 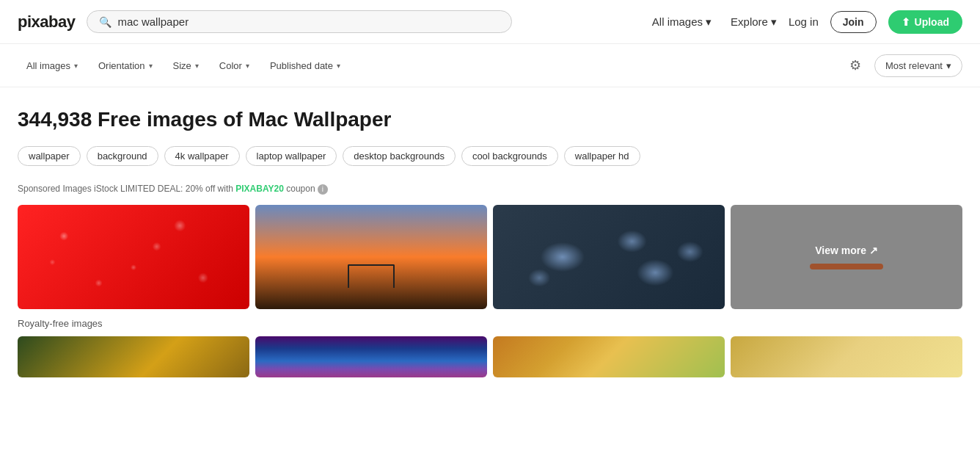 What do you see at coordinates (926, 22) in the screenshot?
I see `upload-button: ⬆ Upload` at bounding box center [926, 22].